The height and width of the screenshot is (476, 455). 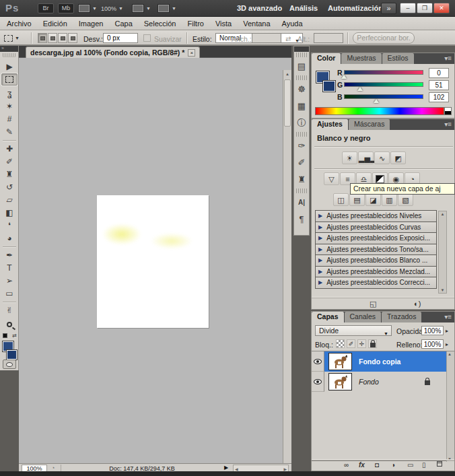 What do you see at coordinates (379, 382) in the screenshot?
I see `layer-row-fondo: Fondo` at bounding box center [379, 382].